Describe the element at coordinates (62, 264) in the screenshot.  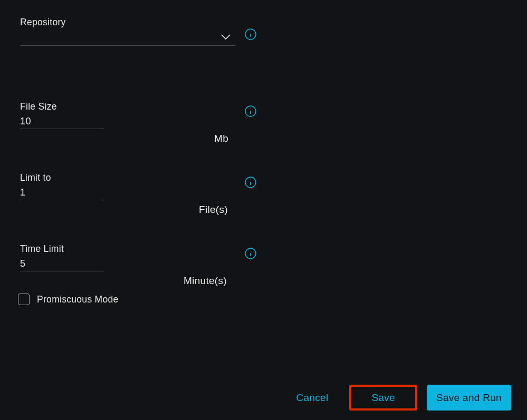
I see `time-limit-input` at that location.